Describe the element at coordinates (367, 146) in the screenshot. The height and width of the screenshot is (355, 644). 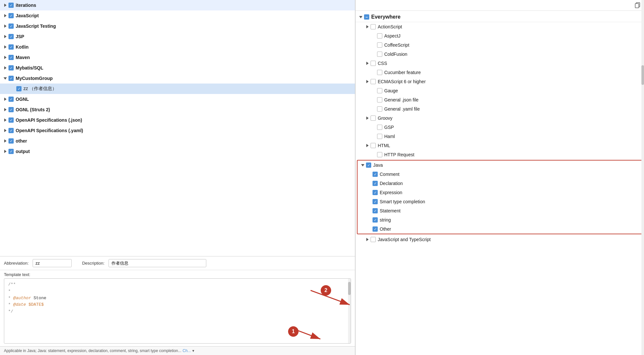
I see `html-arrow` at that location.